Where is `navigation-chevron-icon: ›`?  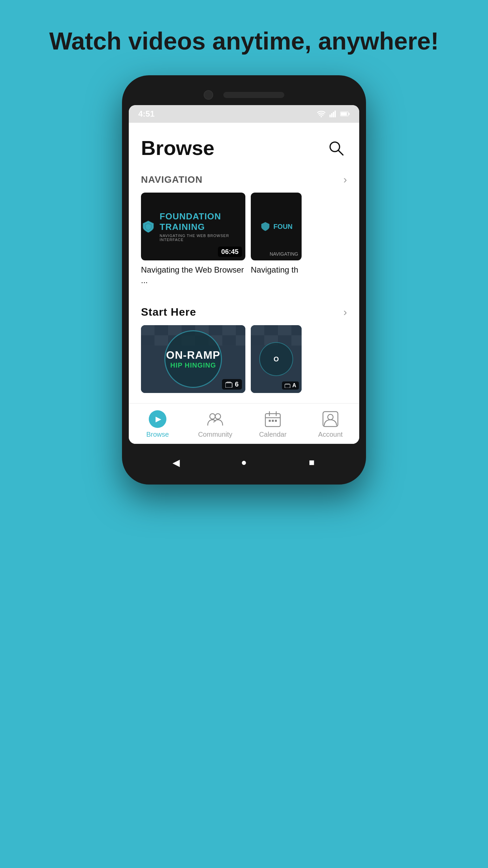
navigation-chevron-icon: › is located at coordinates (345, 180).